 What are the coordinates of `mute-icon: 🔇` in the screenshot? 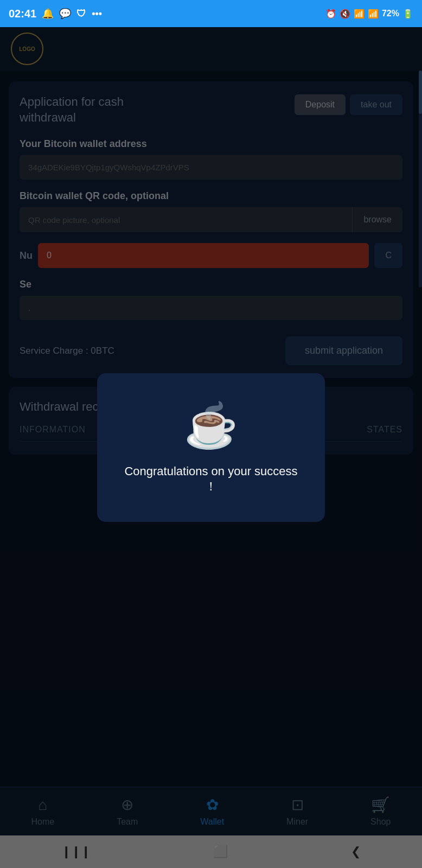 It's located at (345, 14).